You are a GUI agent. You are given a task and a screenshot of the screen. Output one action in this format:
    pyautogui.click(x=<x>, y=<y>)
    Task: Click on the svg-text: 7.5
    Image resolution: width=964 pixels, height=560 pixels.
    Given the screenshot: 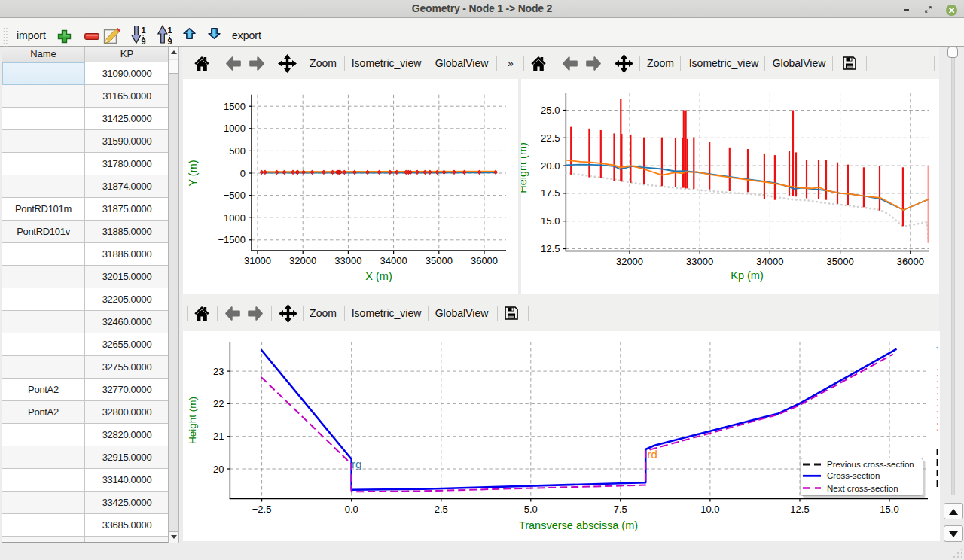 What is the action you would take?
    pyautogui.click(x=621, y=509)
    